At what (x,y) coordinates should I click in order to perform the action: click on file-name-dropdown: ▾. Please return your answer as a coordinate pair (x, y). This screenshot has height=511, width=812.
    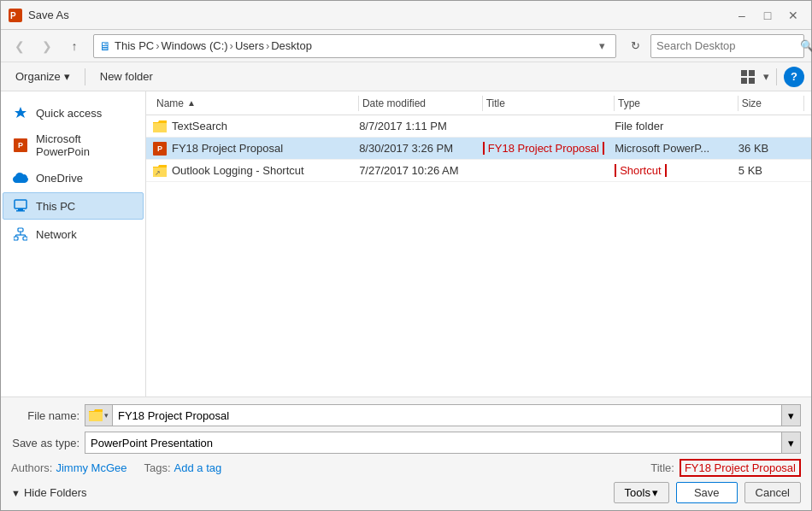
    Looking at the image, I should click on (791, 415).